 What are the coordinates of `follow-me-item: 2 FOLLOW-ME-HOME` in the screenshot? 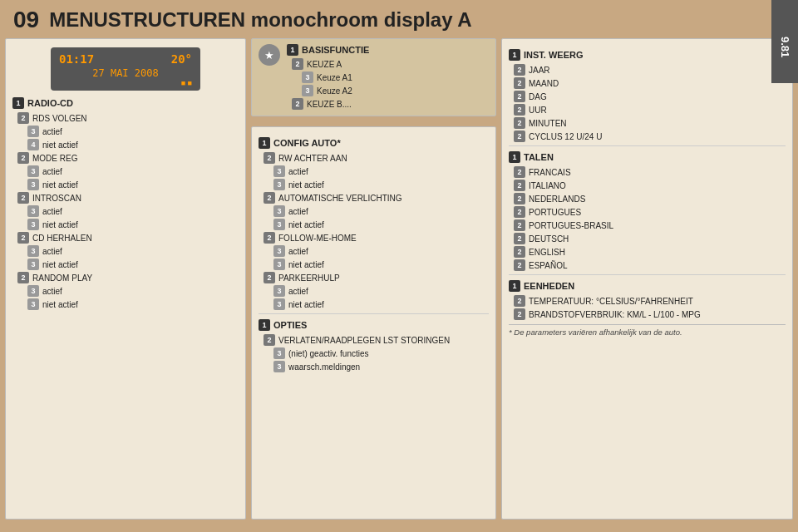 It's located at (374, 238).